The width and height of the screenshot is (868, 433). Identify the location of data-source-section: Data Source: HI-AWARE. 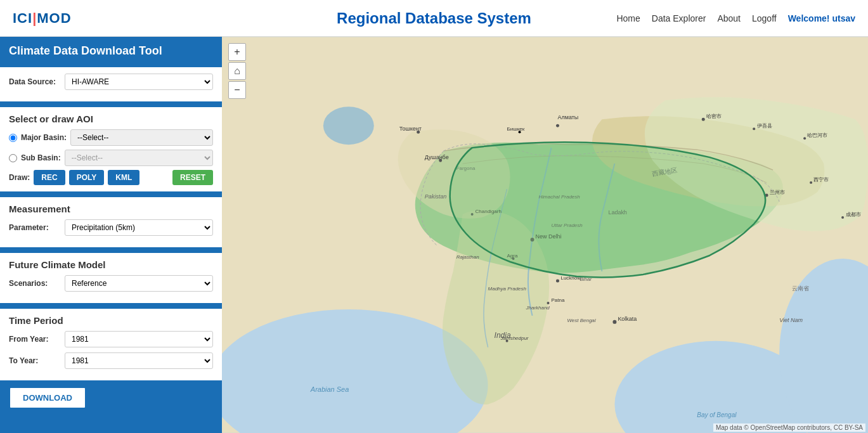
(111, 84).